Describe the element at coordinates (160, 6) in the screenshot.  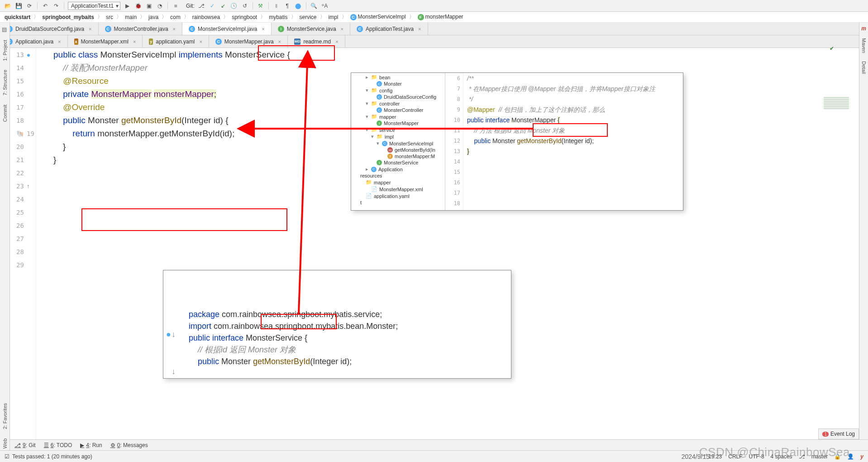
I see `profile-icon: ◔` at that location.